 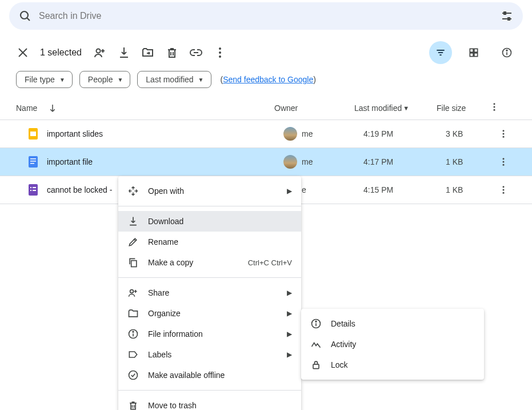 I want to click on menu-organize: Organize ▶, so click(x=210, y=313).